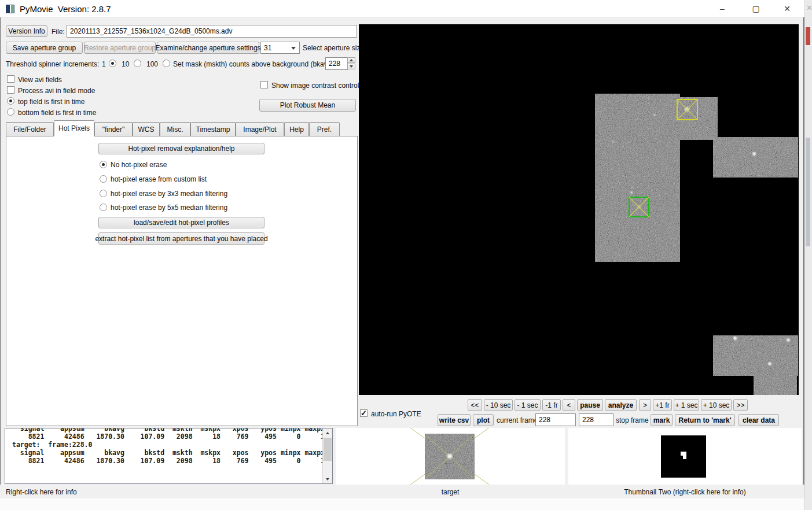 The image size is (812, 510). I want to click on maximize-button: ▢, so click(756, 8).